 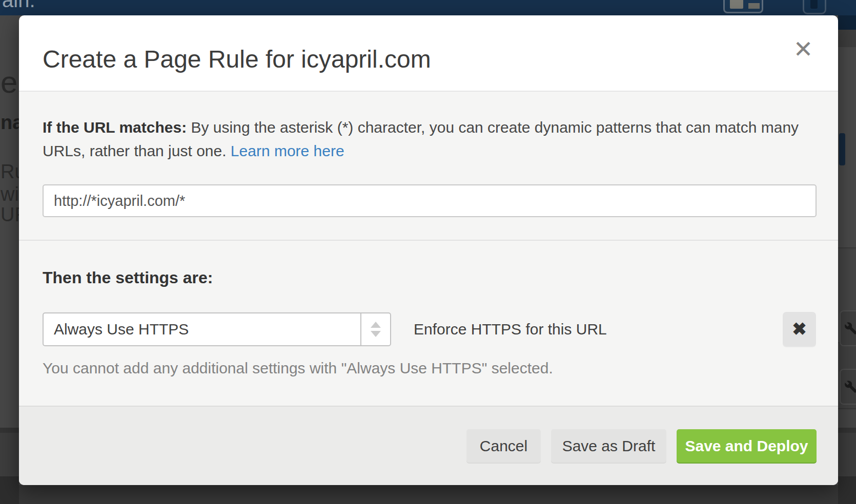 I want to click on backdrop-text-fragment: nav, so click(x=10, y=123).